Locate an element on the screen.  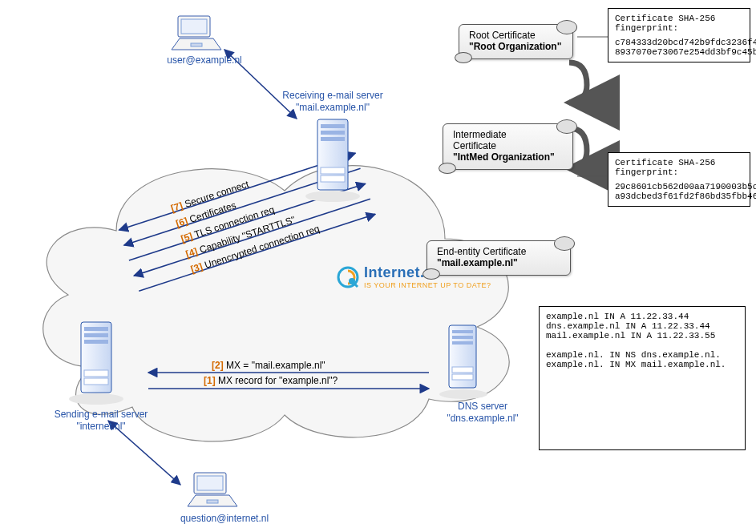
cert-int-line1b: Certificate is located at coordinates (508, 146).